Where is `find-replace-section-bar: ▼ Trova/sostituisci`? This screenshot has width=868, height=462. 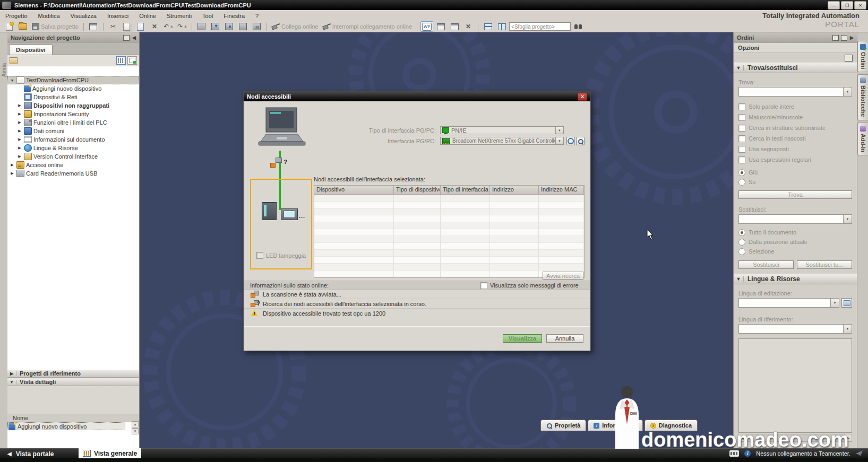 find-replace-section-bar: ▼ Trova/sostituisci is located at coordinates (795, 68).